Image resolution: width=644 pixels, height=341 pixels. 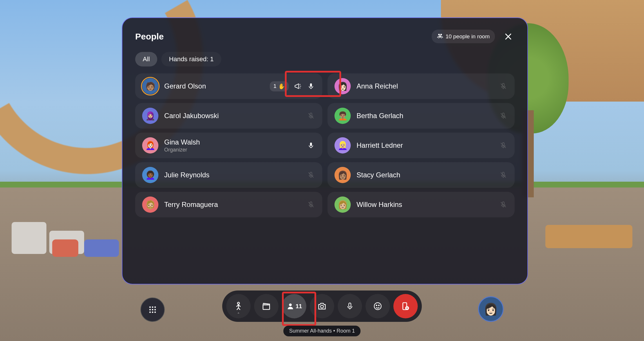 What do you see at coordinates (425, 116) in the screenshot?
I see `person-name: Bertha Gerlach` at bounding box center [425, 116].